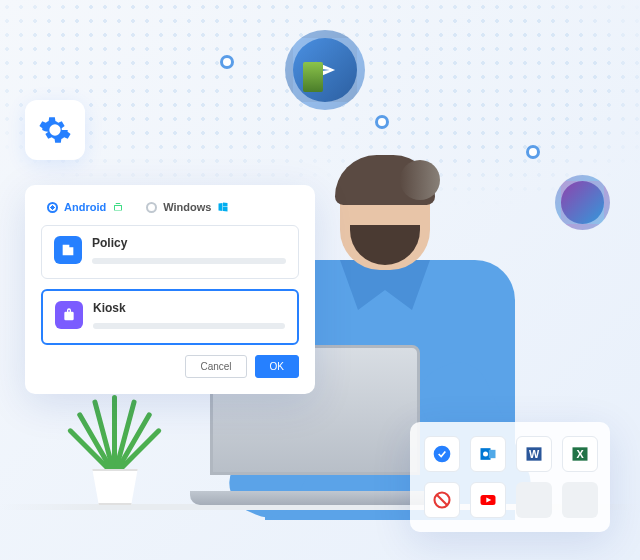 The width and height of the screenshot is (640, 560). I want to click on apps-panel: W X, so click(510, 477).